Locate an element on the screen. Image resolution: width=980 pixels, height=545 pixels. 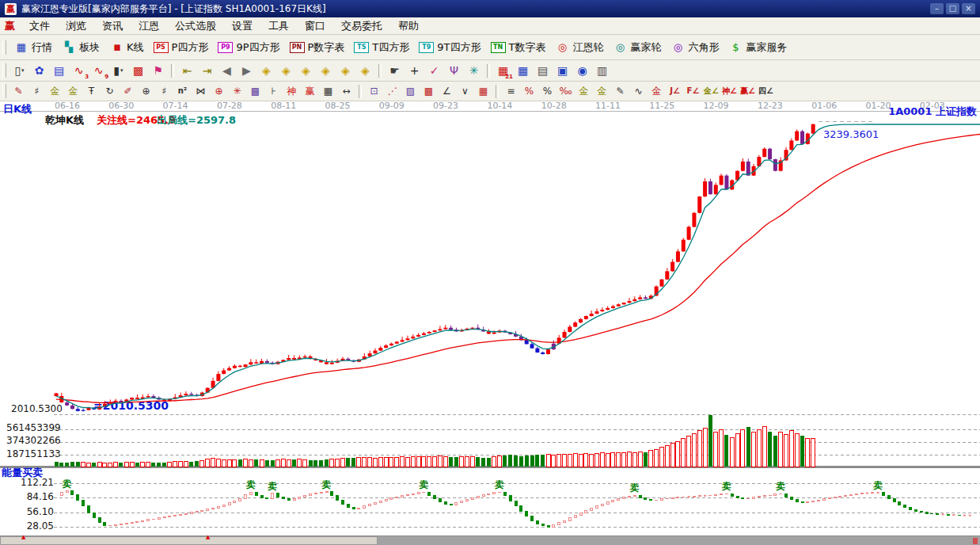
si-angle-button: 四∠ is located at coordinates (766, 92).